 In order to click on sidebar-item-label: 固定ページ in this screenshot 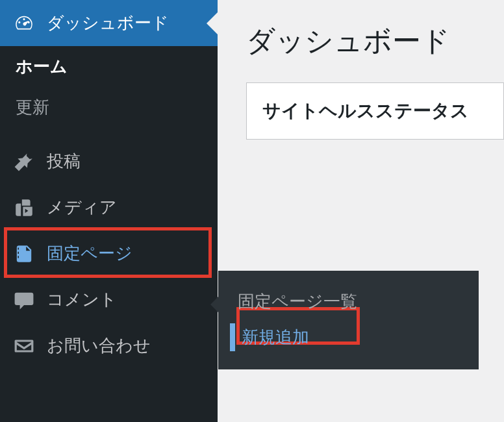, I will do `click(90, 253)`.